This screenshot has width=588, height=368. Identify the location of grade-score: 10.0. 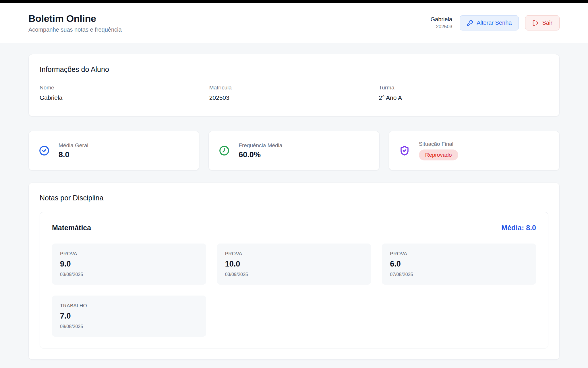
(294, 264).